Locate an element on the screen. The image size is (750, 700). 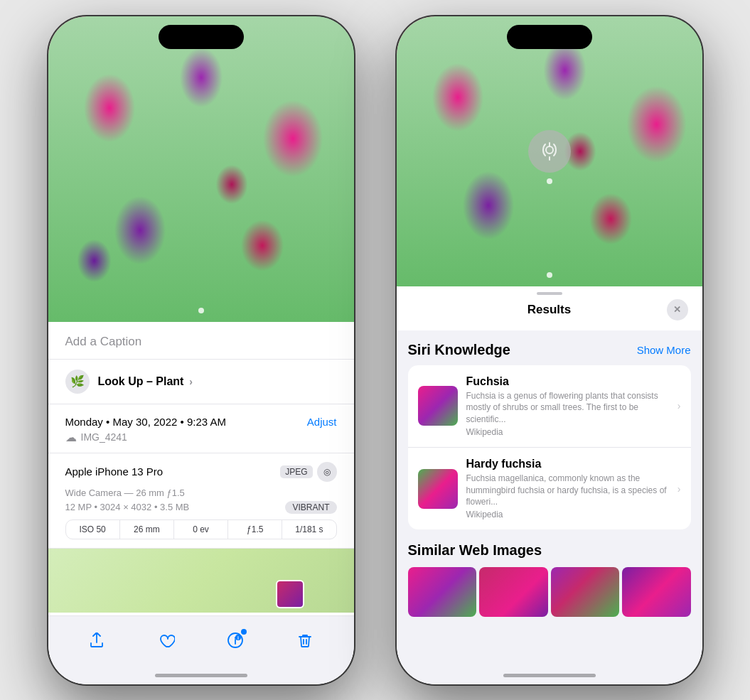
similar-section: Similar Web Images is located at coordinates (550, 577).